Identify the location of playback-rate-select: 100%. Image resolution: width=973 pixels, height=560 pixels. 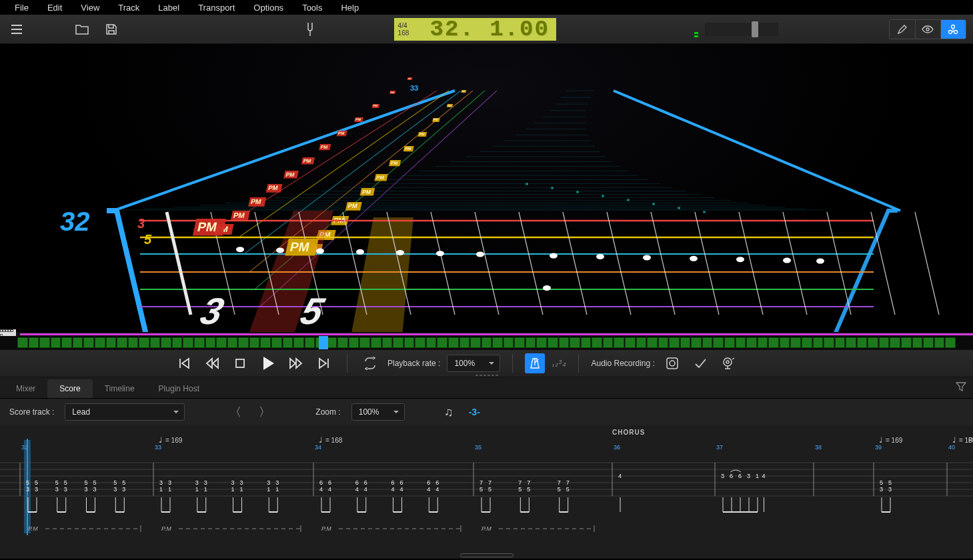
(473, 363).